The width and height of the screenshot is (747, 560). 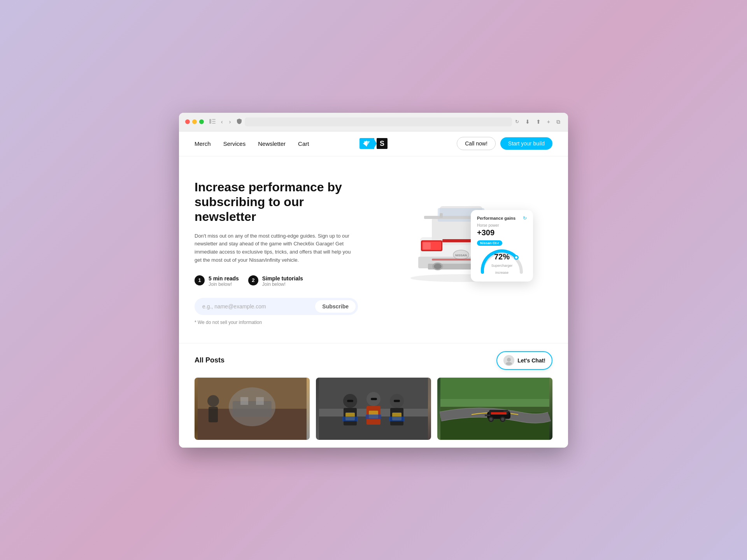 What do you see at coordinates (505, 144) in the screenshot?
I see `nav-right: Call now! Start your build` at bounding box center [505, 144].